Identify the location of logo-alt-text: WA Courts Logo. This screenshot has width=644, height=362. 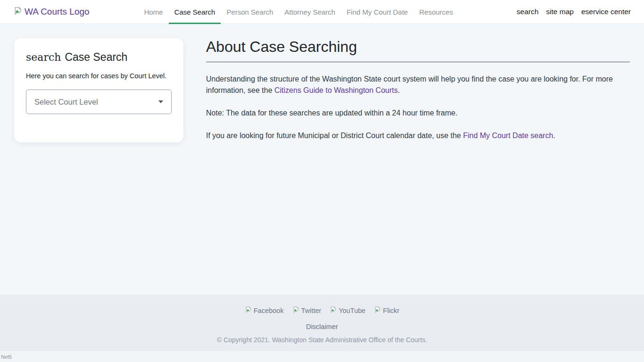
(57, 12).